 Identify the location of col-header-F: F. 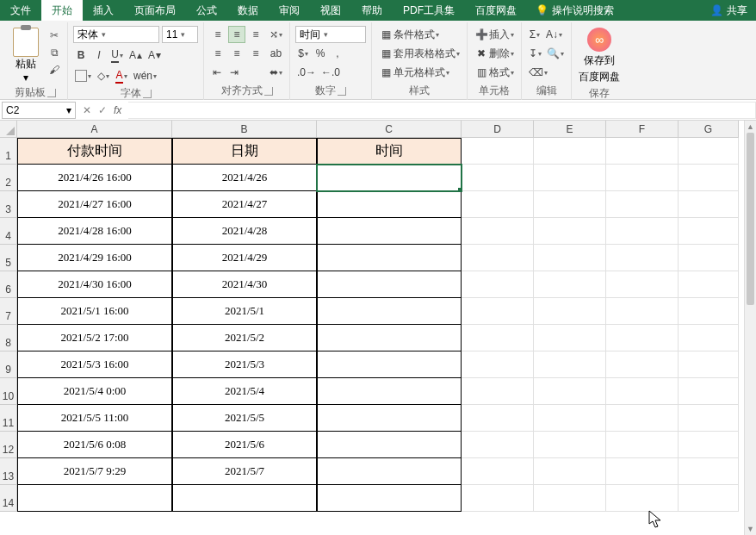
(642, 129).